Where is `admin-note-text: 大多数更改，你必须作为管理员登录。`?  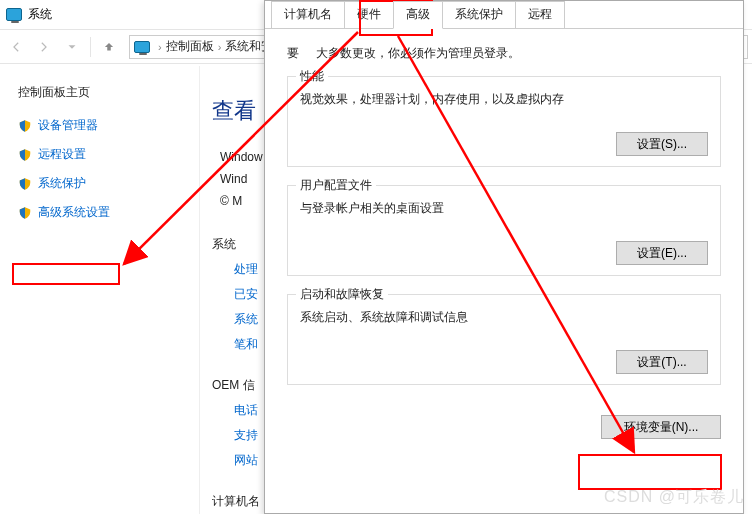
admin-note-text: 大多数更改，你必须作为管理员登录。 is located at coordinates (418, 53).